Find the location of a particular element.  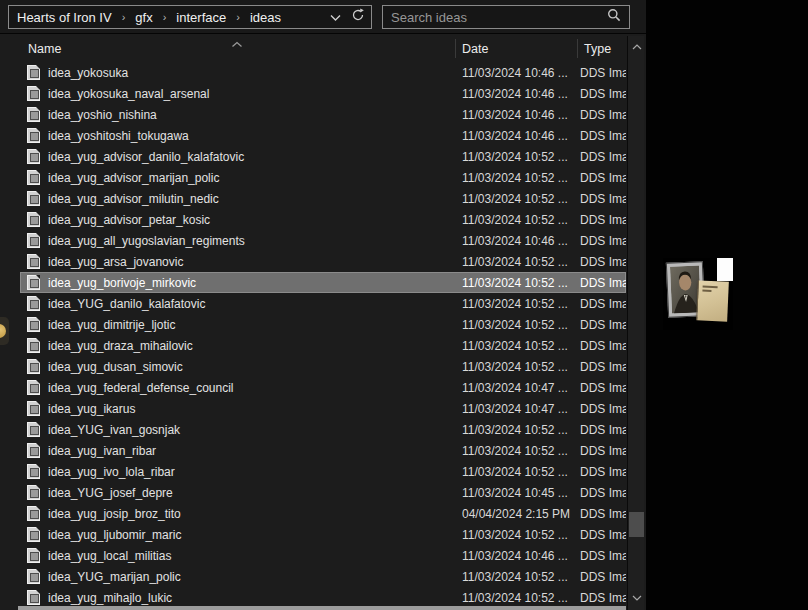

file-name: idea_yug_advisor_petar_kosic is located at coordinates (129, 220).